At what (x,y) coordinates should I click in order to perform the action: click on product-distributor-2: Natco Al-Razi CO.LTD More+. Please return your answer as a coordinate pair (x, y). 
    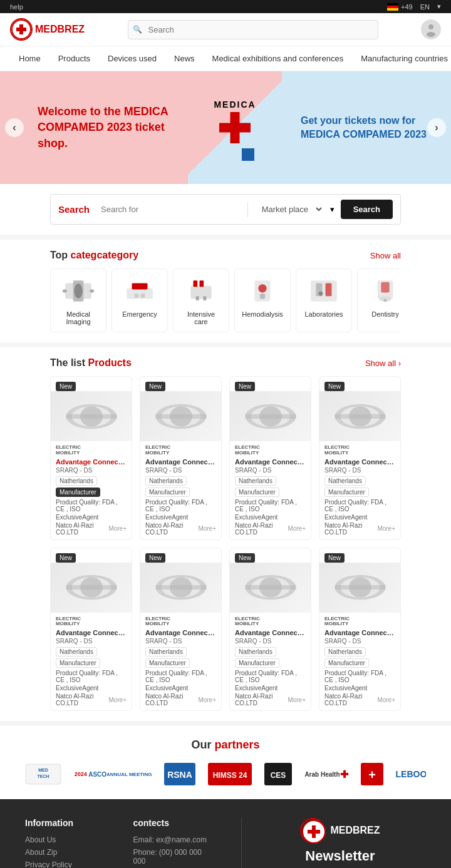
    Looking at the image, I should click on (180, 529).